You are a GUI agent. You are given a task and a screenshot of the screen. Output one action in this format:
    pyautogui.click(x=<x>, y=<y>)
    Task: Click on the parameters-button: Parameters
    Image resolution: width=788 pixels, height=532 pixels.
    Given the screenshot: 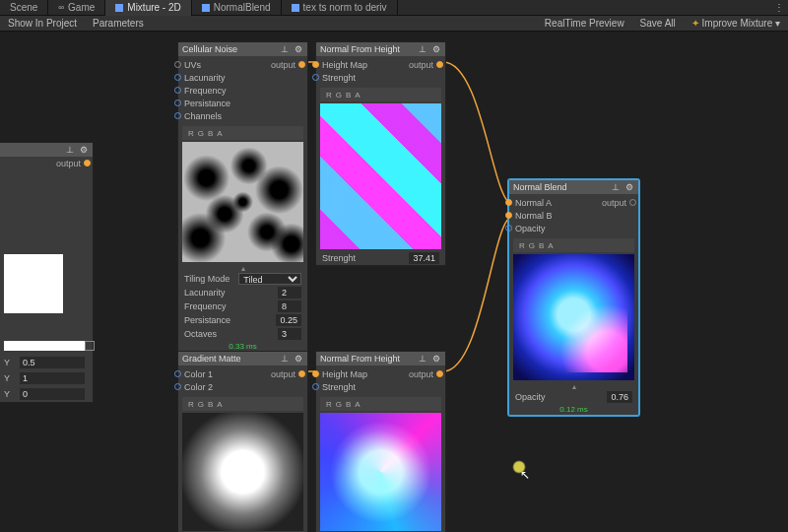 What is the action you would take?
    pyautogui.click(x=118, y=24)
    